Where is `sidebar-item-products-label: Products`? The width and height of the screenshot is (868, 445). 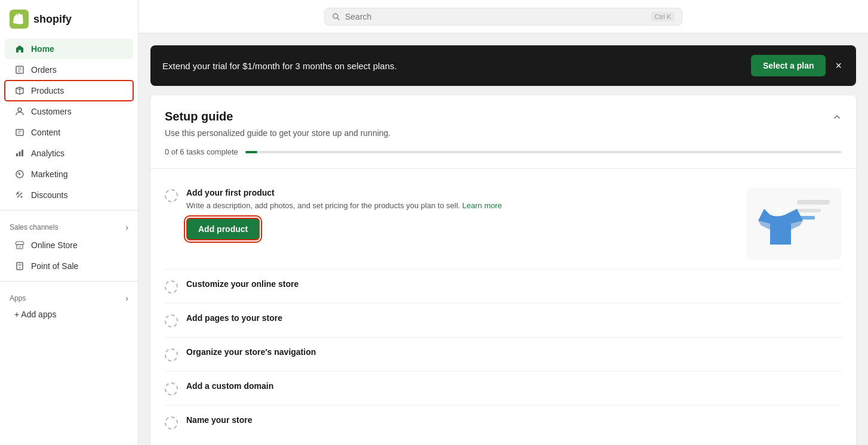 sidebar-item-products-label: Products is located at coordinates (48, 91).